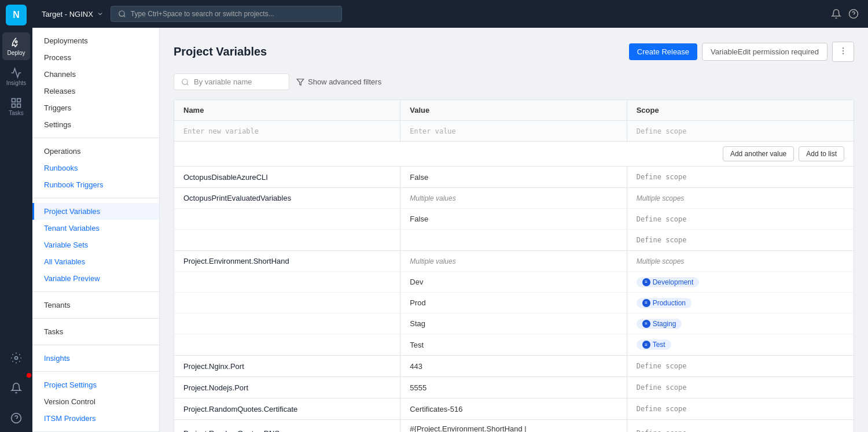 This screenshot has width=868, height=432. Describe the element at coordinates (96, 419) in the screenshot. I see `sidebar-item-itsm: ITSM Providers` at that location.